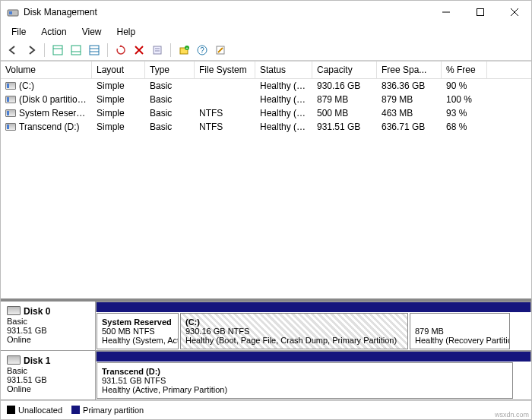 The width and height of the screenshot is (532, 420). What do you see at coordinates (138, 331) in the screenshot?
I see `partition: System Reserved500 MB NTFSHealthy (Syste…` at bounding box center [138, 331].